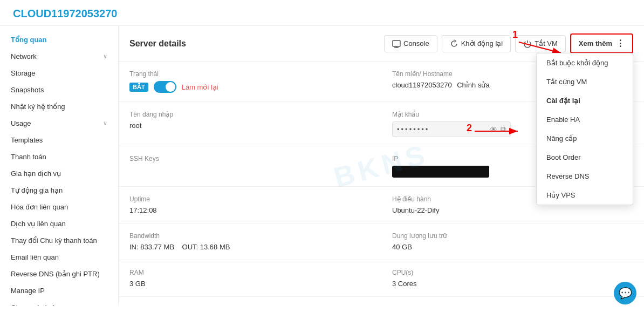 This screenshot has width=644, height=312. Describe the element at coordinates (250, 242) in the screenshot. I see `bandwidth-cell: Bandwidth IN: 833.77 MB OUT: 13.68 MB` at that location.